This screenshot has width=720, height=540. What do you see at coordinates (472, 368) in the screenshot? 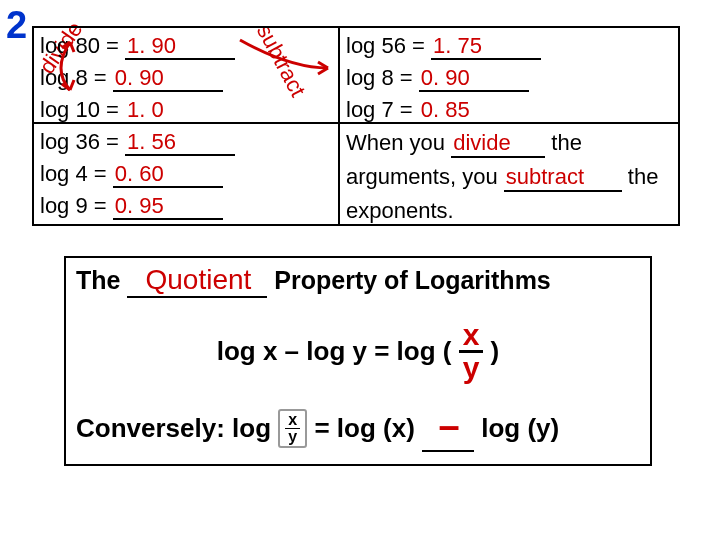
I see `fraction-denominator: y` at bounding box center [472, 368].